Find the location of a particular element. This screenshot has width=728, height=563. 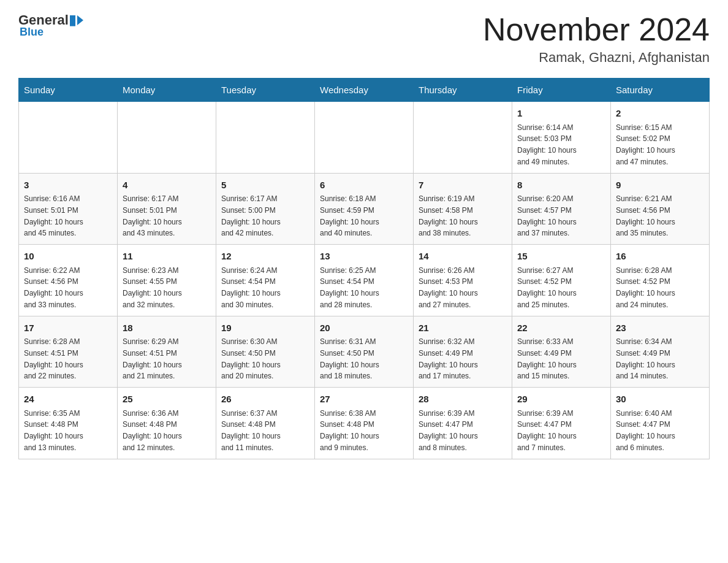

calendar-cell: 19Sunrise: 6:30 AM Sunset: 4:50 PM Dayli… is located at coordinates (266, 352).